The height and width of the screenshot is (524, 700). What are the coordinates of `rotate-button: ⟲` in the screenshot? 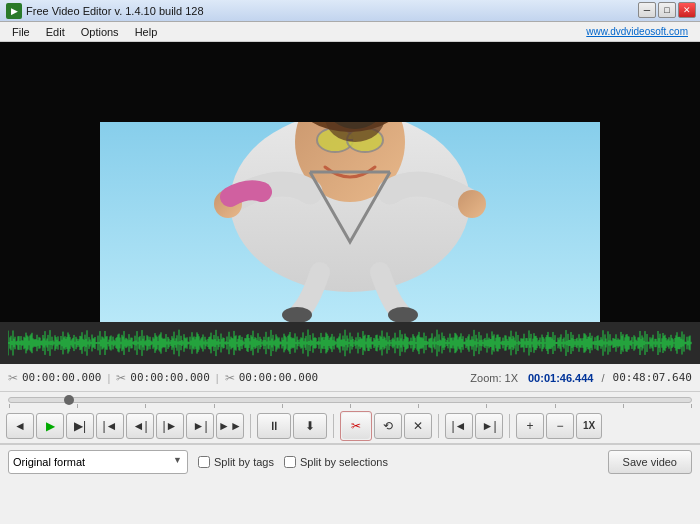 It's located at (388, 426).